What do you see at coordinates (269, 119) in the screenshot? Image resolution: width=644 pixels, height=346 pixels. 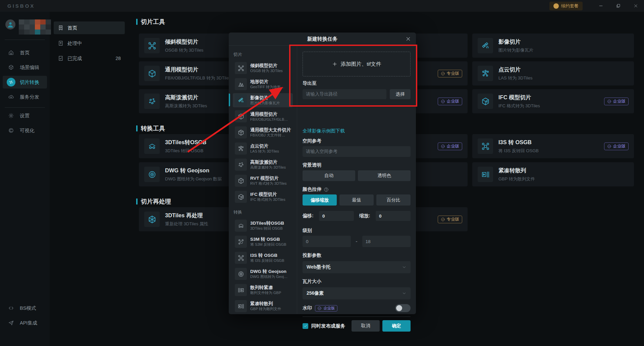 I see `modal-item-subtitle: FBX/OBJ/GLTF/GLB…` at bounding box center [269, 119].